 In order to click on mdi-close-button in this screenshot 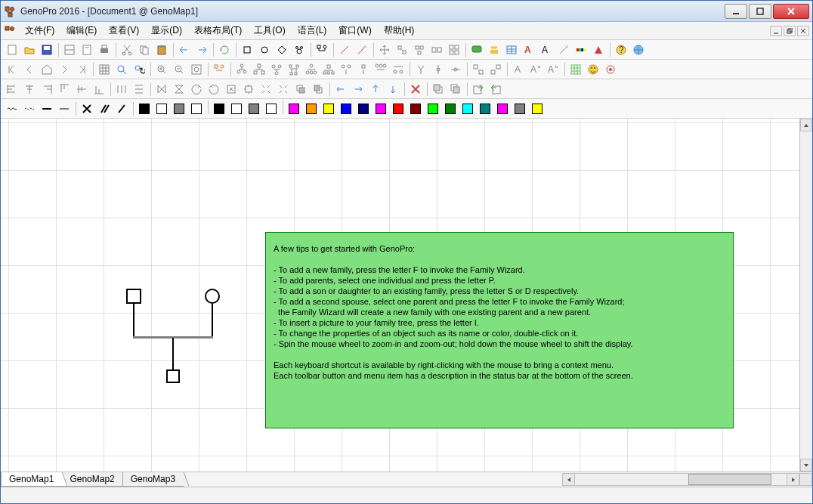, I will do `click(803, 31)`.